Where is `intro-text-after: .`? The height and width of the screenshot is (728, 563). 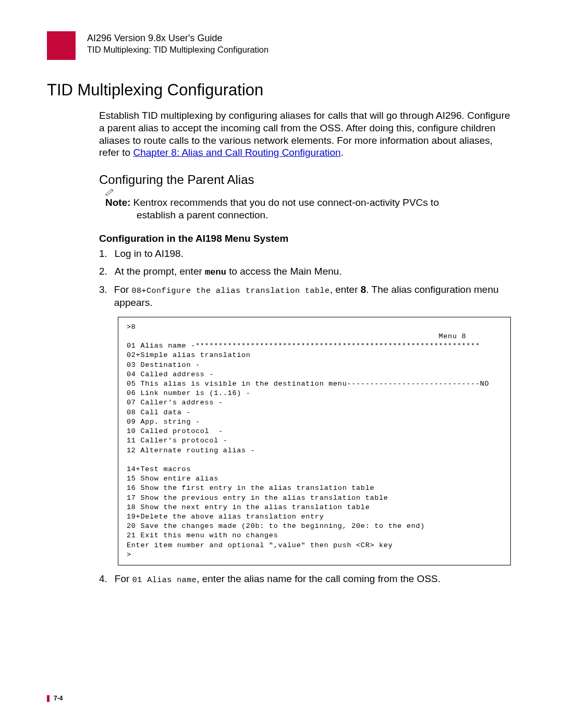 intro-text-after: . is located at coordinates (342, 152).